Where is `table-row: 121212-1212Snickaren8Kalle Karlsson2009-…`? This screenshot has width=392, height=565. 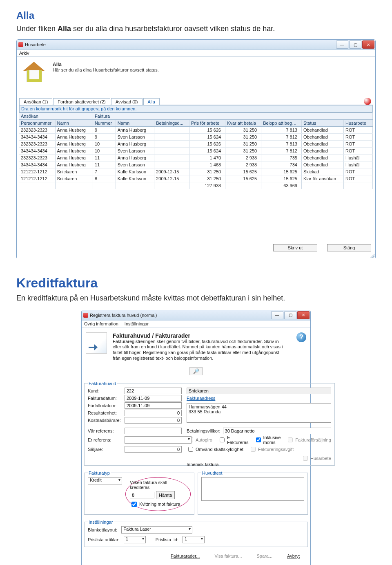 table-row: 121212-1212Snickaren8Kalle Karlsson2009-… is located at coordinates (196, 179).